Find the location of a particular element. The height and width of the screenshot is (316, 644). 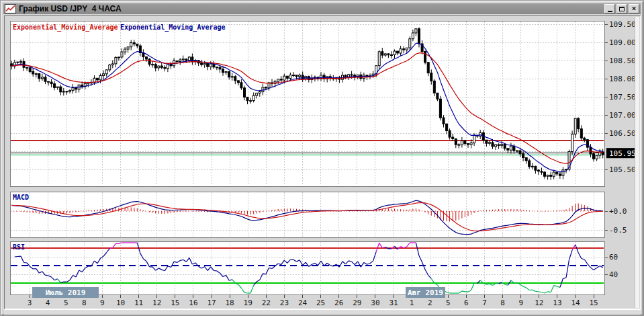

time-axis: 3458910111215161718192223242526293031125… is located at coordinates (313, 301).